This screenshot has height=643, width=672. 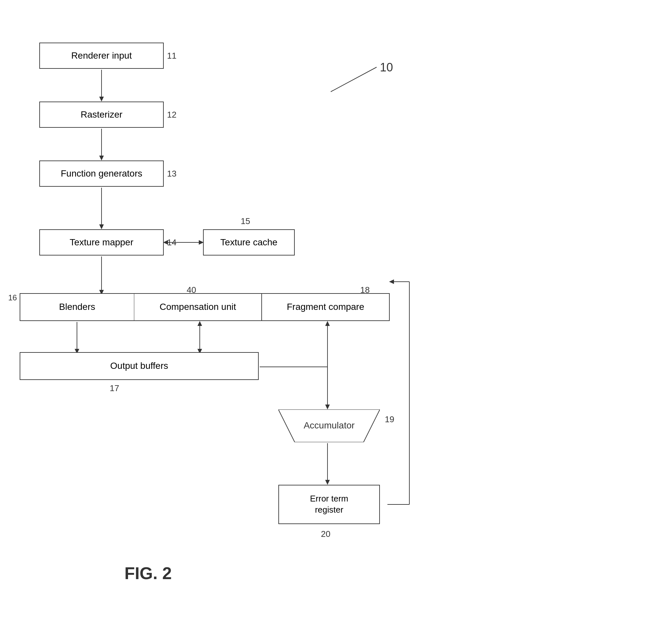 I want to click on texture-mapper-label: Texture mapper, so click(x=102, y=242).